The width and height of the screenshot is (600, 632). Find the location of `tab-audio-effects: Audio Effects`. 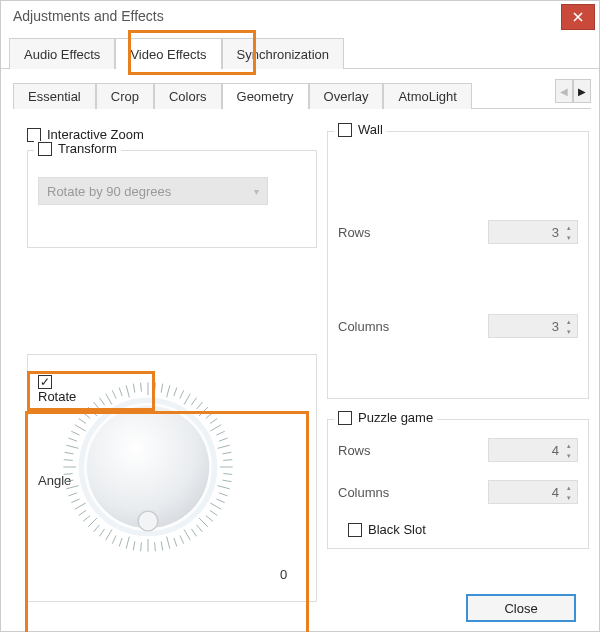

tab-audio-effects: Audio Effects is located at coordinates (62, 54).